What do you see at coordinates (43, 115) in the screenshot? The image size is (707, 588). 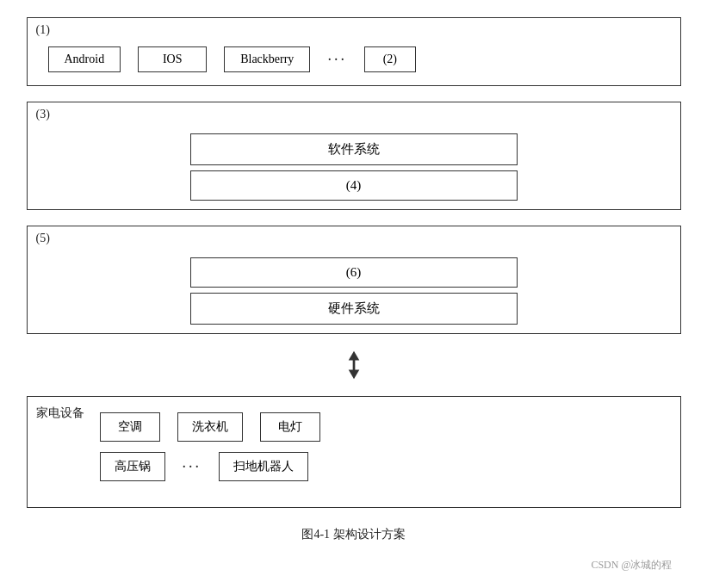 I see `layer2-label: (3)` at bounding box center [43, 115].